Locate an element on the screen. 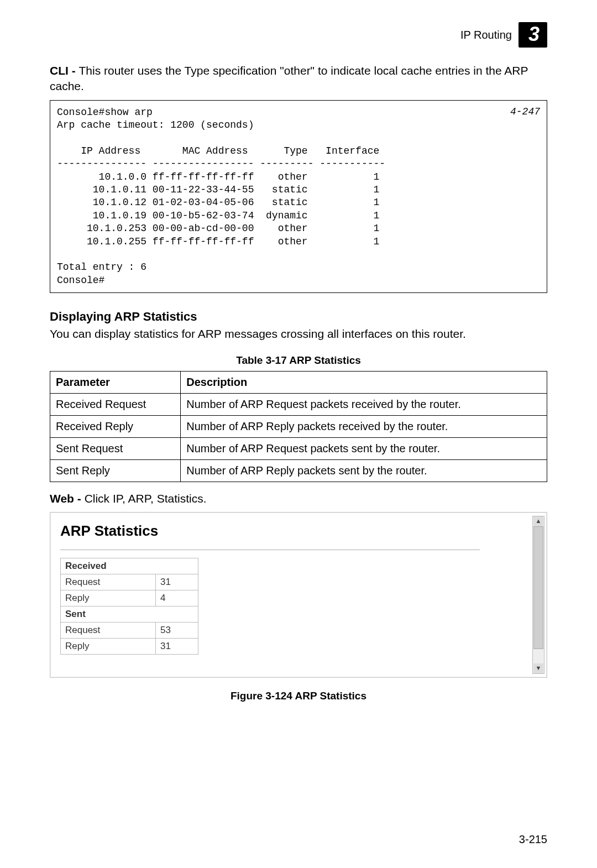 This screenshot has width=597, height=868. received-request-label: Request is located at coordinates (108, 582).